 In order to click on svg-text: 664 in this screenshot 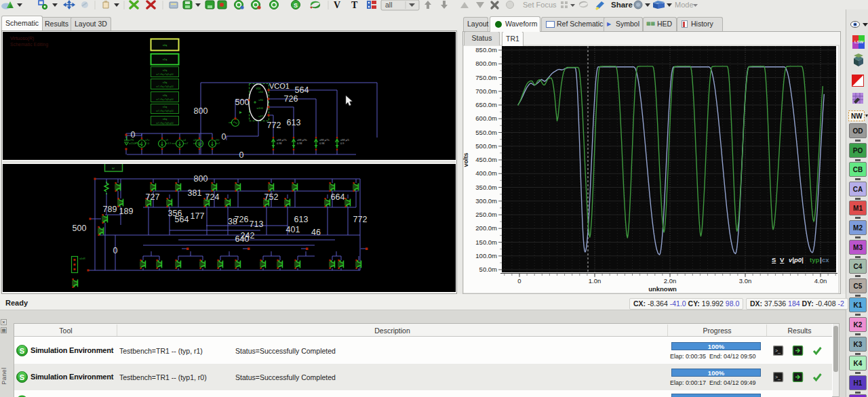, I will do `click(338, 197)`.